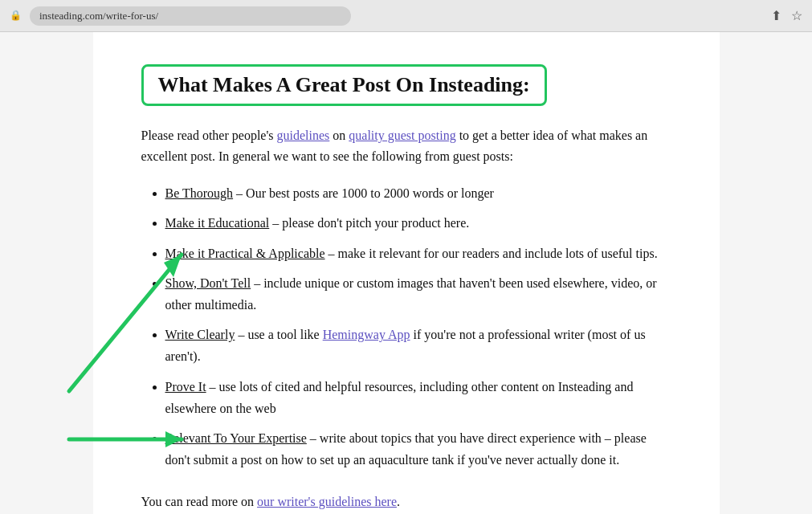  What do you see at coordinates (797, 16) in the screenshot?
I see `bookmark-icon: ☆` at bounding box center [797, 16].